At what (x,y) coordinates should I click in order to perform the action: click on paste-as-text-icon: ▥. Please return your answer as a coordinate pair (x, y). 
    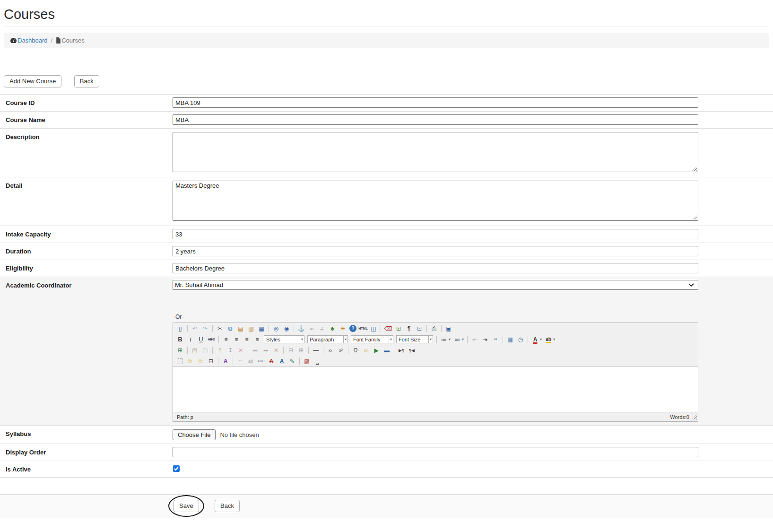
    Looking at the image, I should click on (251, 329).